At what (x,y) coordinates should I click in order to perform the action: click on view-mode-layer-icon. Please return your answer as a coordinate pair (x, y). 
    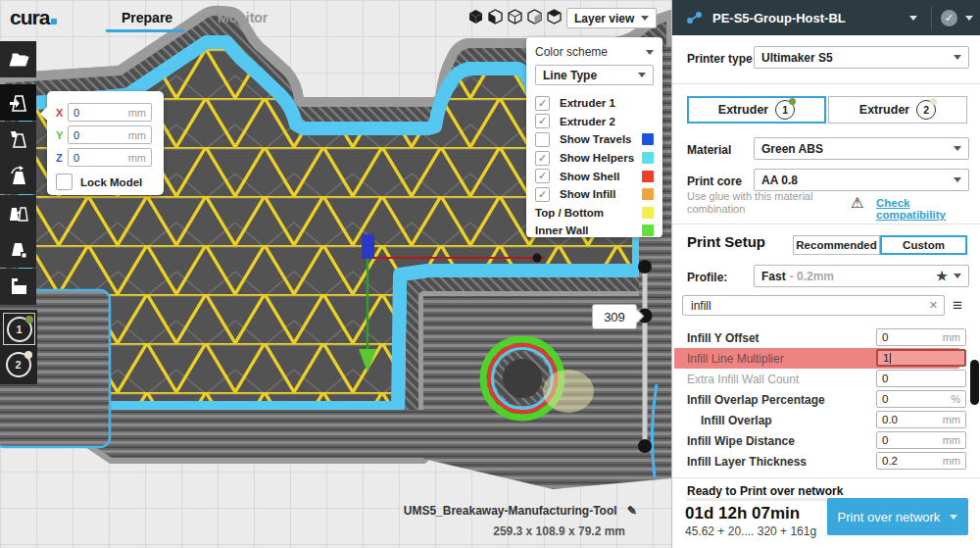
    Looking at the image, I should click on (515, 17).